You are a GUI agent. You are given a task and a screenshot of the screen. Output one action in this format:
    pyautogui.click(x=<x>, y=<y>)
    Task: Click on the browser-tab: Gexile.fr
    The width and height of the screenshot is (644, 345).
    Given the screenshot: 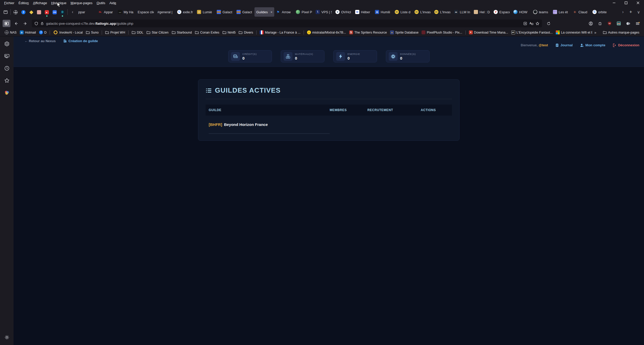 What is the action you would take?
    pyautogui.click(x=185, y=12)
    